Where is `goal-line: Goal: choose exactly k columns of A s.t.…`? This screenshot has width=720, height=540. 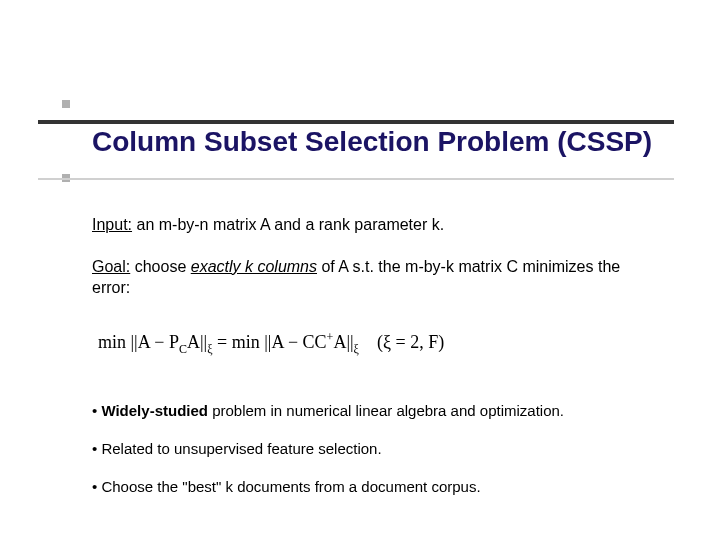 goal-line: Goal: choose exactly k columns of A s.t.… is located at coordinates (372, 278).